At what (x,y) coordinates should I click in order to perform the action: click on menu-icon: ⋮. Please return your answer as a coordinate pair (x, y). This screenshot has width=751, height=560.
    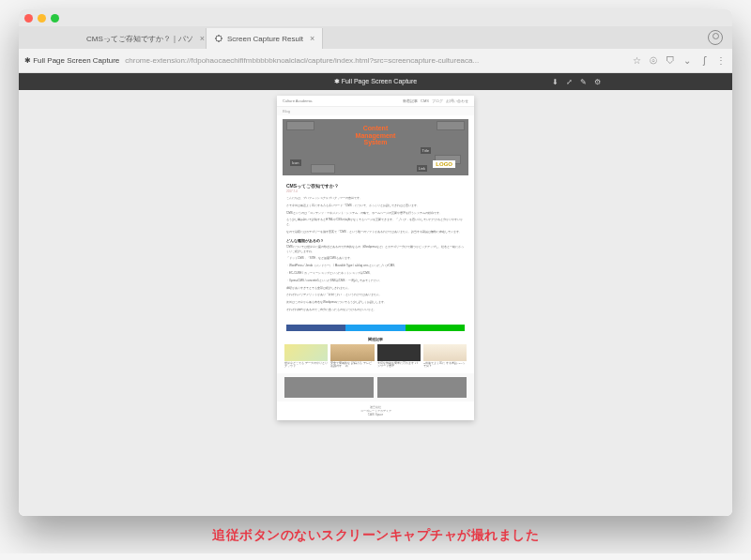
    Looking at the image, I should click on (721, 61).